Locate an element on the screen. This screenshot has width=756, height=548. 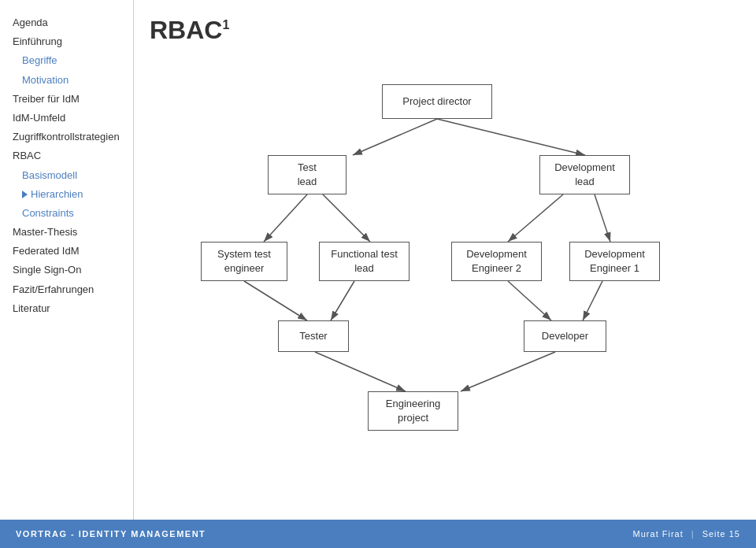
sidebar-item-sso: Single Sign-On is located at coordinates (69, 270).